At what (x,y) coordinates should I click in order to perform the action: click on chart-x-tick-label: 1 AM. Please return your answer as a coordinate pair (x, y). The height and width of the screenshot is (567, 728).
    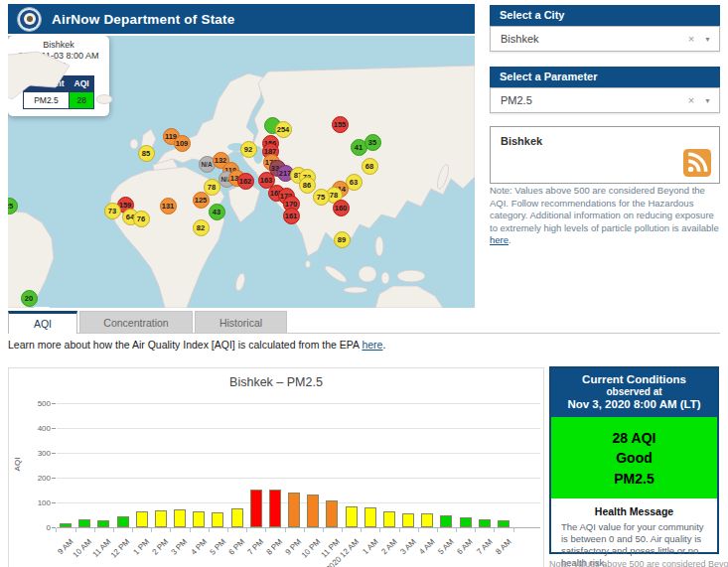
    Looking at the image, I should click on (369, 546).